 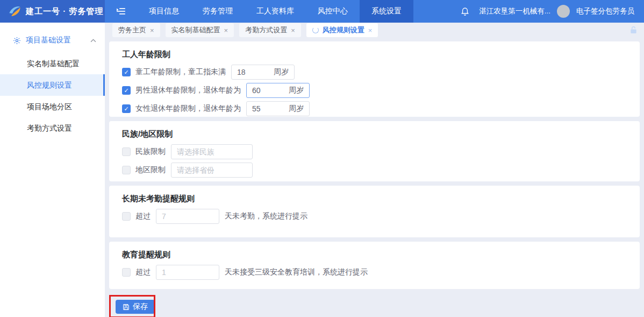 What do you see at coordinates (633, 30) in the screenshot?
I see `lock-icon` at bounding box center [633, 30].